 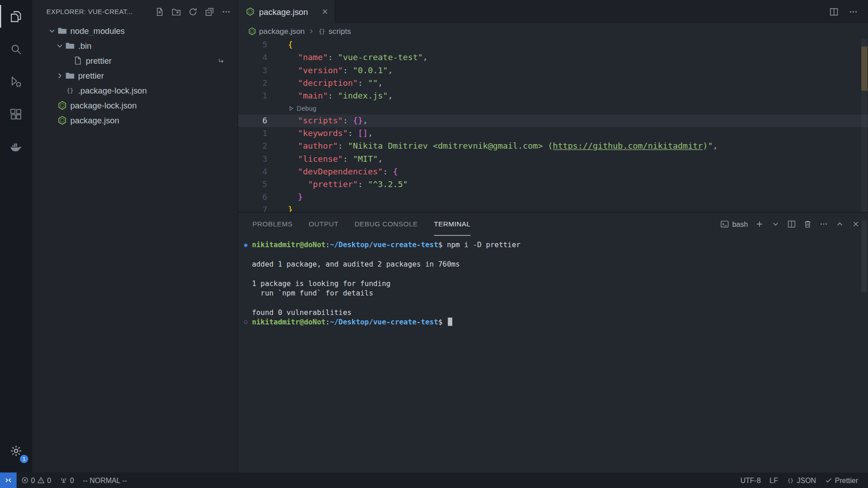 I want to click on collapse-all-icon, so click(x=210, y=12).